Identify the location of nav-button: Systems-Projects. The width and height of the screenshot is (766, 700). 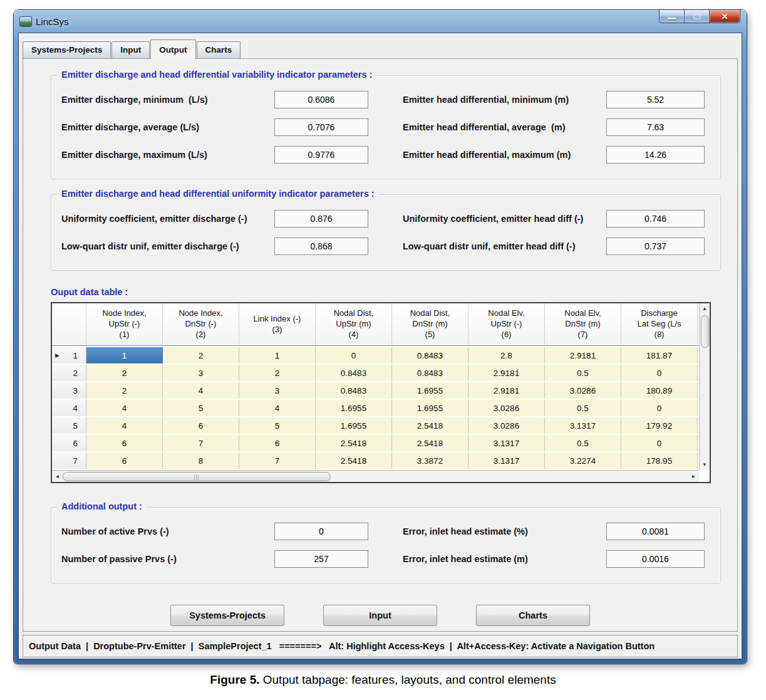
(227, 615).